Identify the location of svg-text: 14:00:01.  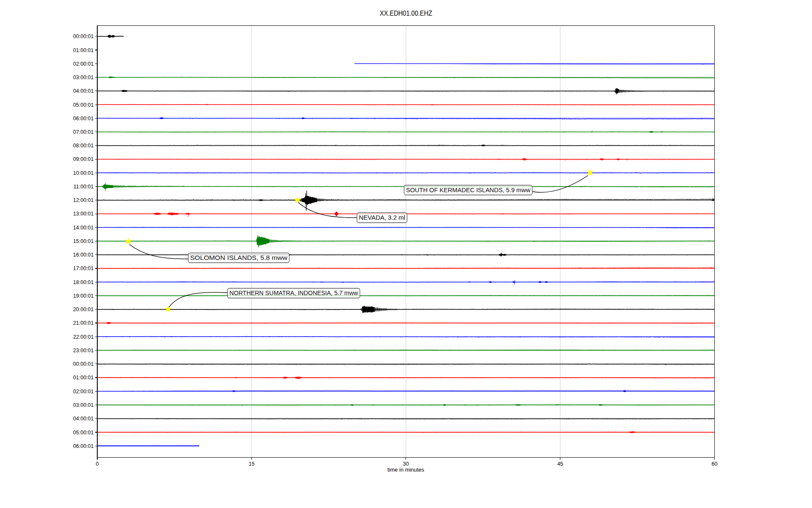
(84, 228).